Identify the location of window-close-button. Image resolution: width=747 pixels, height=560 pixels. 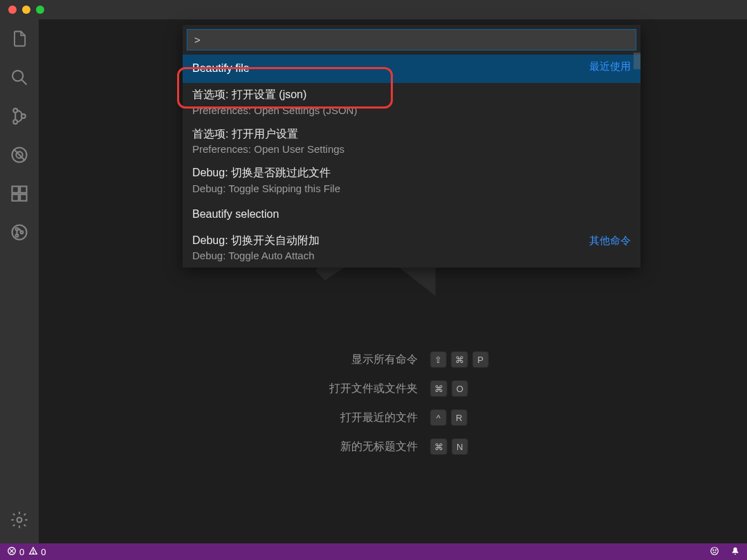
(12, 10).